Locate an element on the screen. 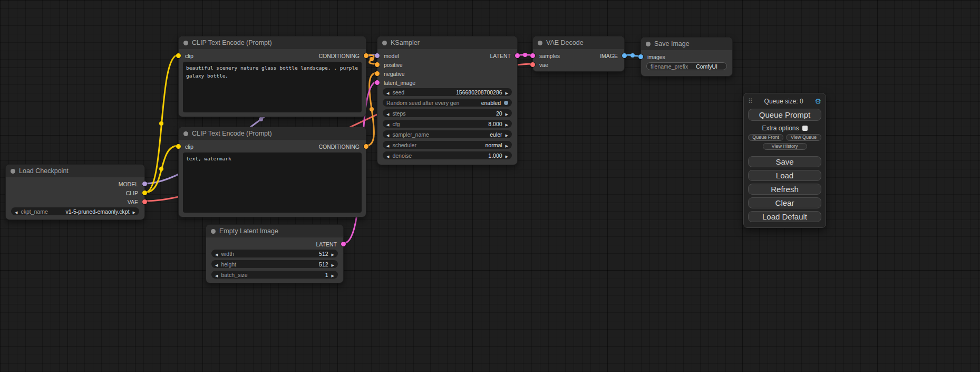  node-empty-latent-image: Empty Latent Image LATENT width 512 heig… is located at coordinates (275, 254).